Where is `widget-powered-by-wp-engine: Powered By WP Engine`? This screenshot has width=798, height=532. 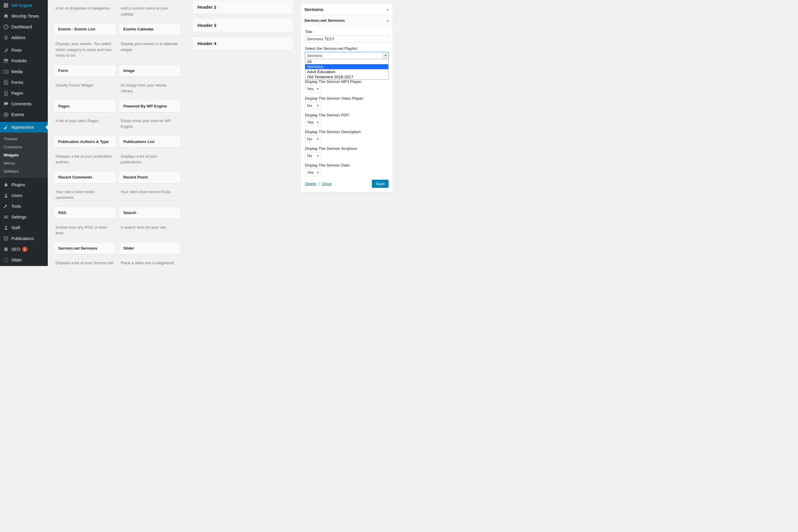 widget-powered-by-wp-engine: Powered By WP Engine is located at coordinates (150, 107).